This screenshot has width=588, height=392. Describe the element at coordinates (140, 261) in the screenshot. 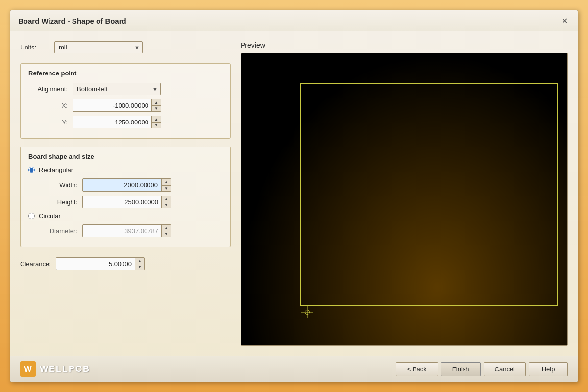

I see `clearance-spin-up-button: ▲` at that location.